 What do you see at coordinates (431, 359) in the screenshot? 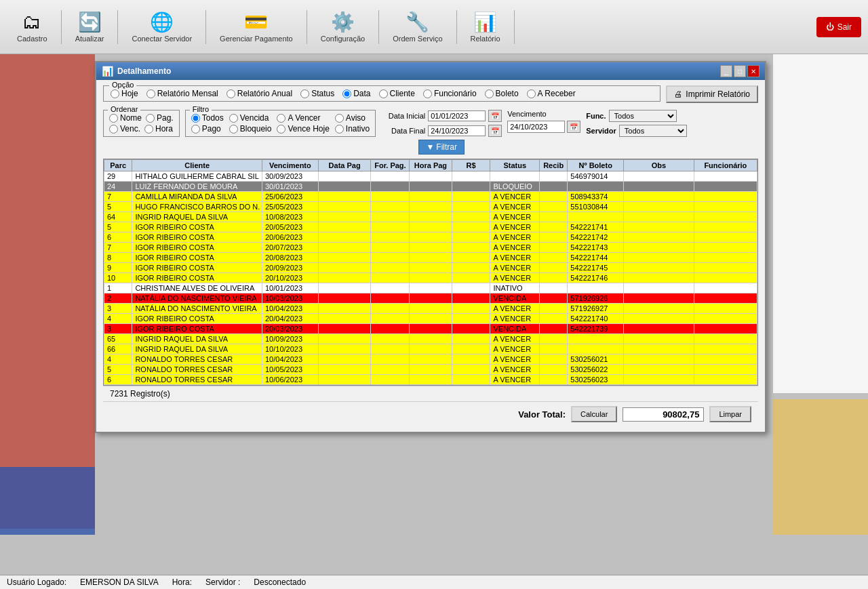
I see `table-row: 4RONALDO TORRES CESAR10/04/2023A VENCER5…` at bounding box center [431, 359].